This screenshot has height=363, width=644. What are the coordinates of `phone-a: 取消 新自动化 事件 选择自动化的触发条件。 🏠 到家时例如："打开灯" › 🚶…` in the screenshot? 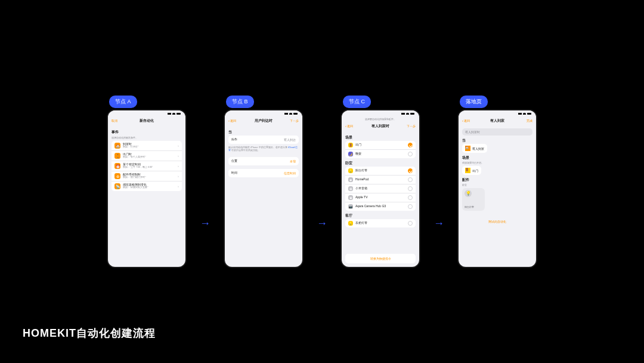 It's located at (147, 189).